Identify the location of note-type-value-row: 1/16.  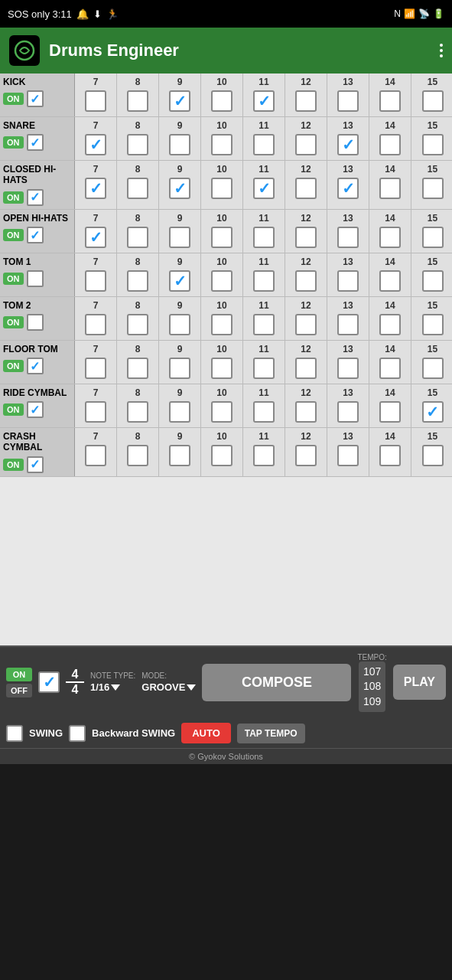
(113, 688).